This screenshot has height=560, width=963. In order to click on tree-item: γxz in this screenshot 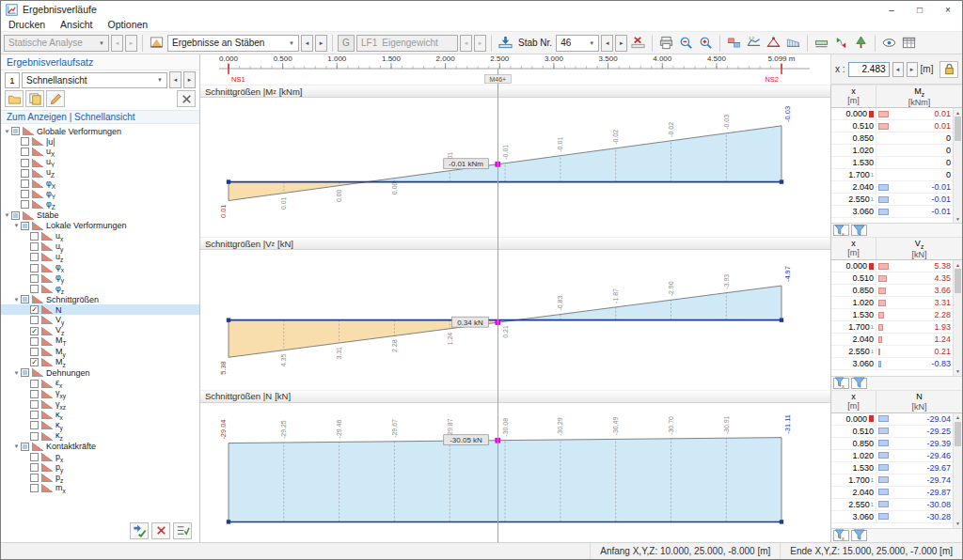, I will do `click(100, 404)`.